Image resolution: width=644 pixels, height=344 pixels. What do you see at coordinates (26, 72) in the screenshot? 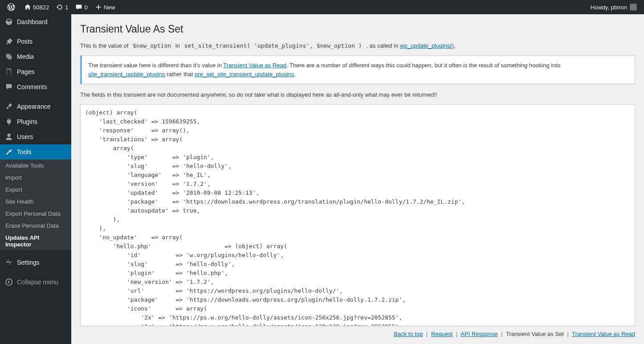
I see `sidebar-label: Pages` at bounding box center [26, 72].